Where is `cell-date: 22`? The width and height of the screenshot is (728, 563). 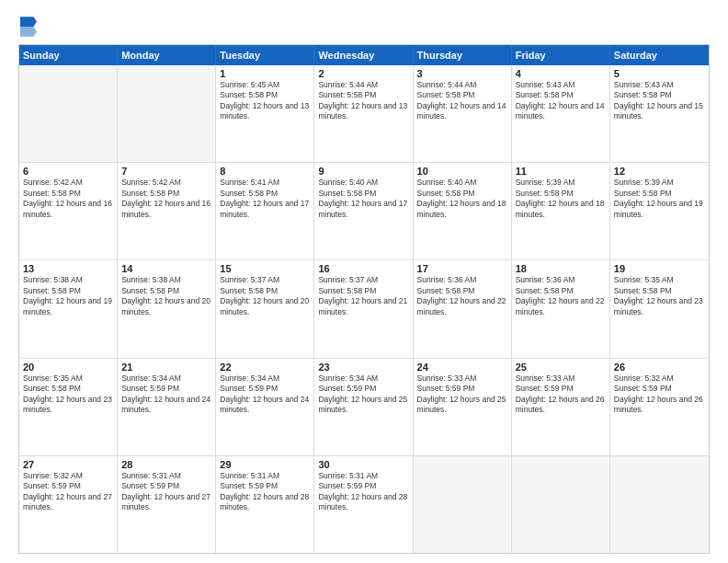
cell-date: 22 is located at coordinates (265, 367).